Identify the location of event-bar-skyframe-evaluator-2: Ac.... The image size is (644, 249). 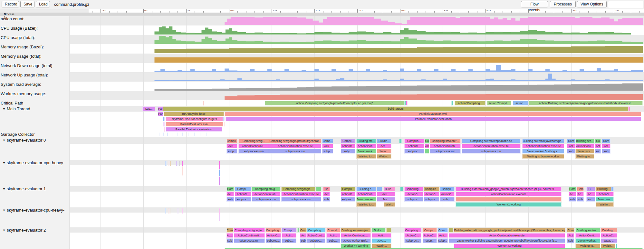
(230, 235).